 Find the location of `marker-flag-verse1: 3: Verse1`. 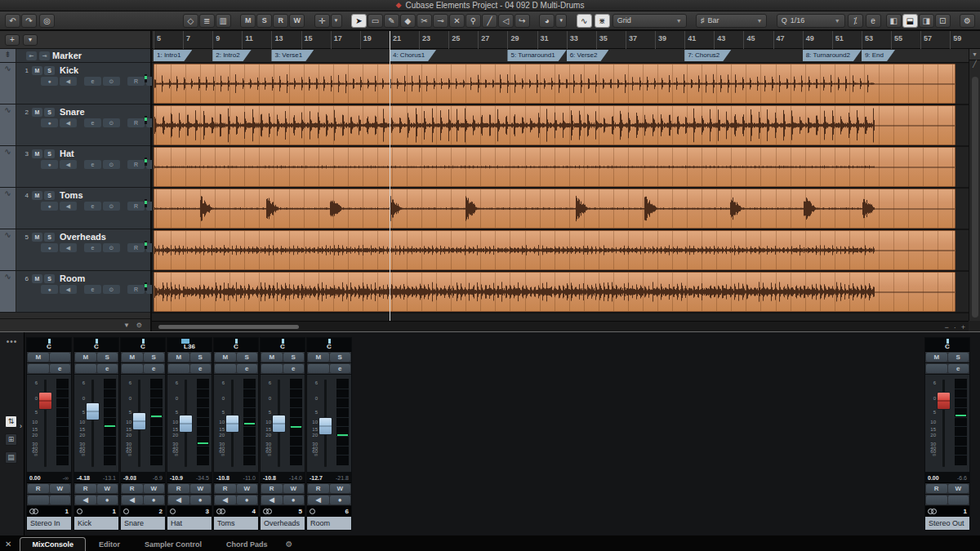

marker-flag-verse1: 3: Verse1 is located at coordinates (292, 56).